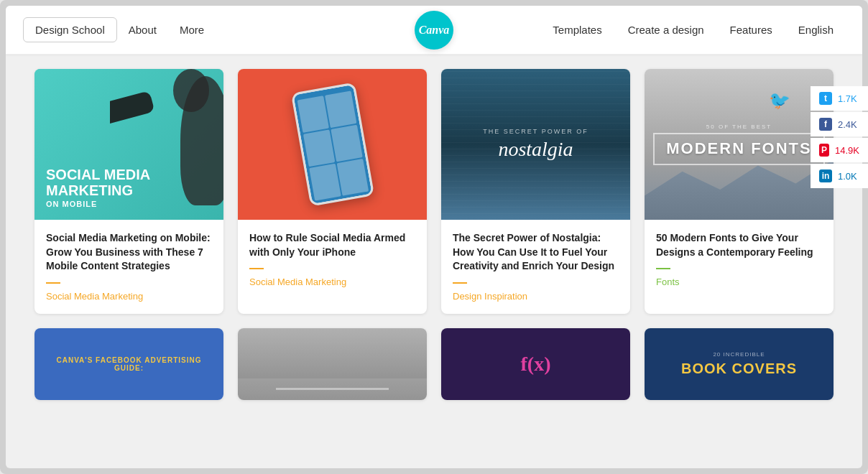 The height and width of the screenshot is (474, 868). Describe the element at coordinates (536, 267) in the screenshot. I see `card-nostalgia-body: The Secret Power of Nostalgia: How You C…` at that location.